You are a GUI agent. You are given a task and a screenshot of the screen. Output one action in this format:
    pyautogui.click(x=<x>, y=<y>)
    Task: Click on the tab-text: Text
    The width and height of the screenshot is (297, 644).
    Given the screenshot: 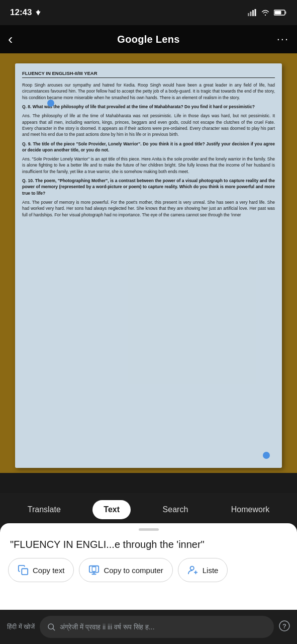 What is the action you would take?
    pyautogui.click(x=112, y=510)
    